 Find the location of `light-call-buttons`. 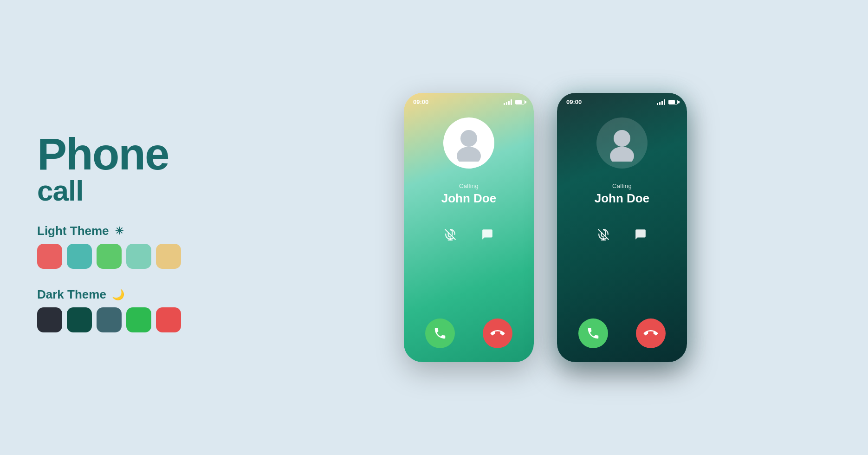

light-call-buttons is located at coordinates (469, 333).